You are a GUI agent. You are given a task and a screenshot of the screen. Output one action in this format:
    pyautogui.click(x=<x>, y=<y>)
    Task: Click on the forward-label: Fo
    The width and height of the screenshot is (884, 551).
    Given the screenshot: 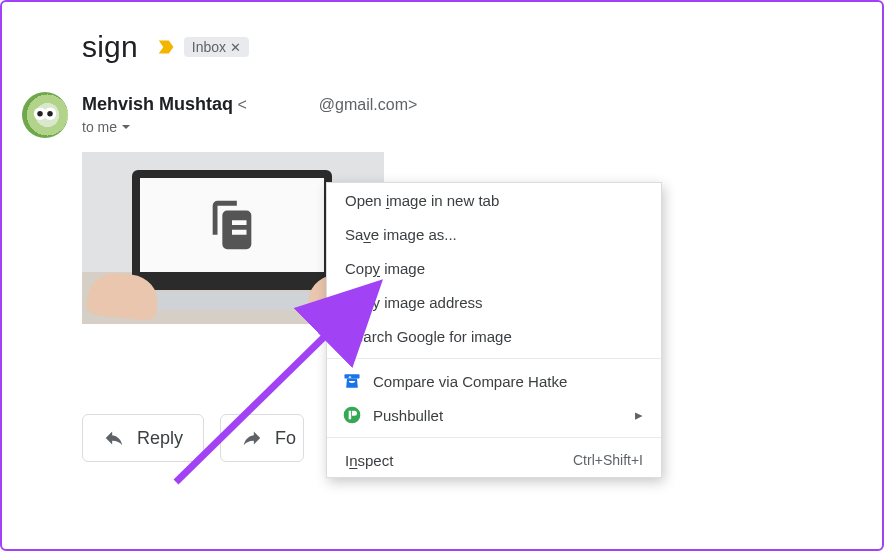 What is the action you would take?
    pyautogui.click(x=286, y=438)
    